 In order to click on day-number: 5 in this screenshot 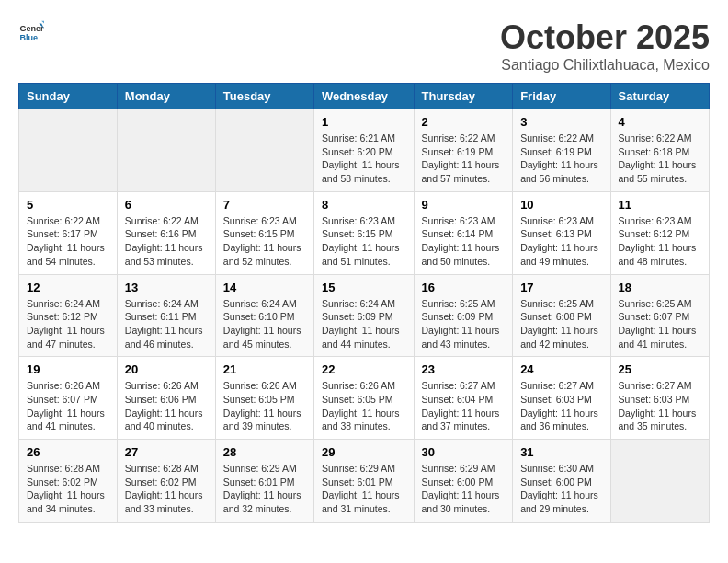, I will do `click(68, 204)`.